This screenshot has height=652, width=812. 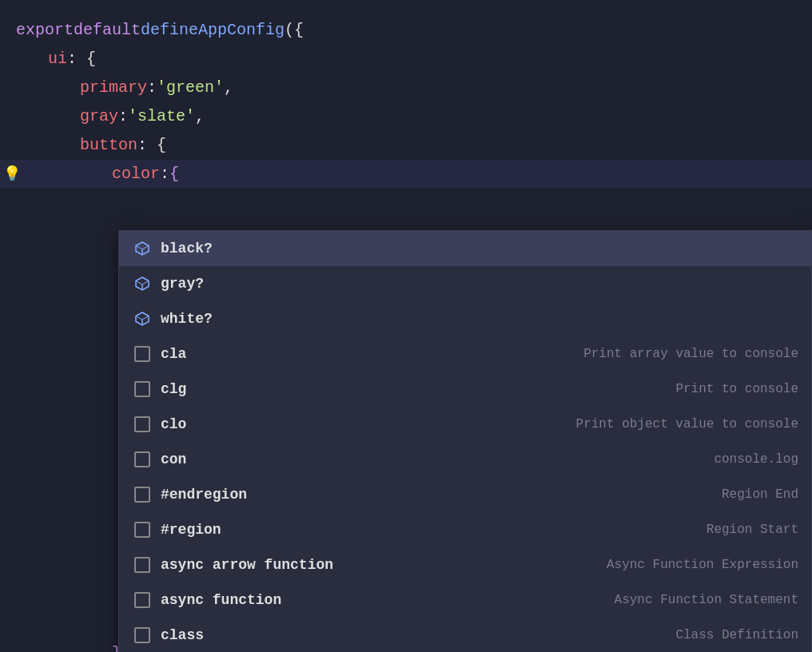 I want to click on string-green: 'green', so click(x=190, y=88).